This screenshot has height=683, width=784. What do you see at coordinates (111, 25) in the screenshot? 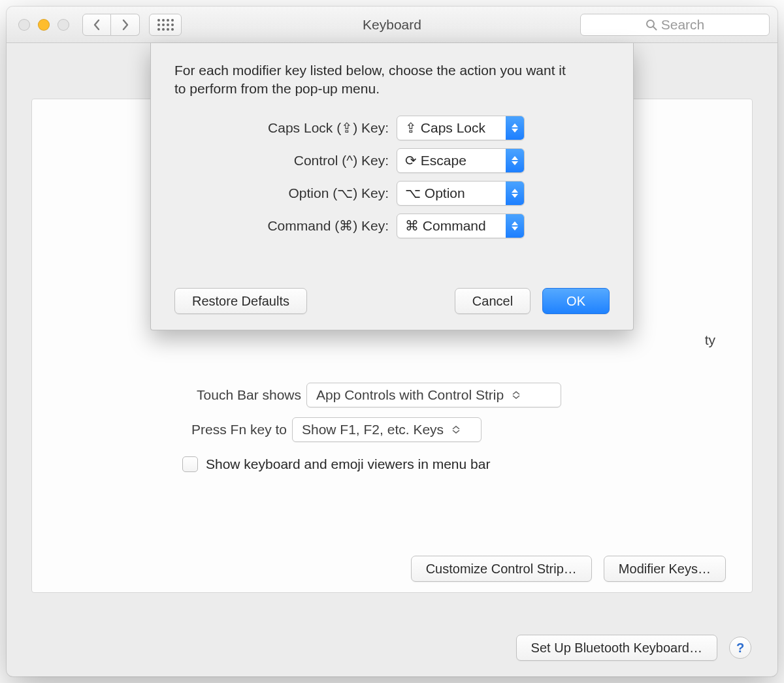
I see `nav-group` at bounding box center [111, 25].